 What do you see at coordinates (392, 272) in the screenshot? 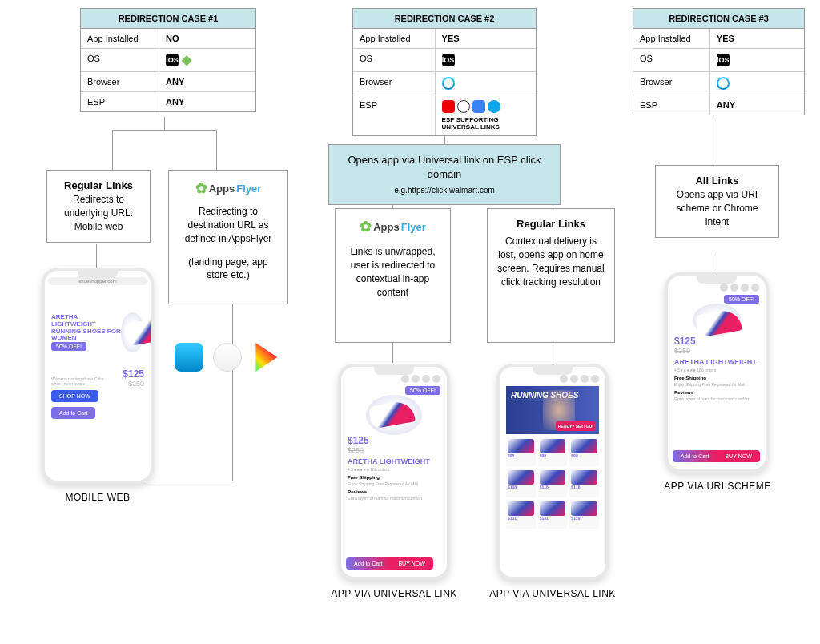
I see `box2a-text: Links is unwrapped, user is redirected t…` at bounding box center [392, 272].